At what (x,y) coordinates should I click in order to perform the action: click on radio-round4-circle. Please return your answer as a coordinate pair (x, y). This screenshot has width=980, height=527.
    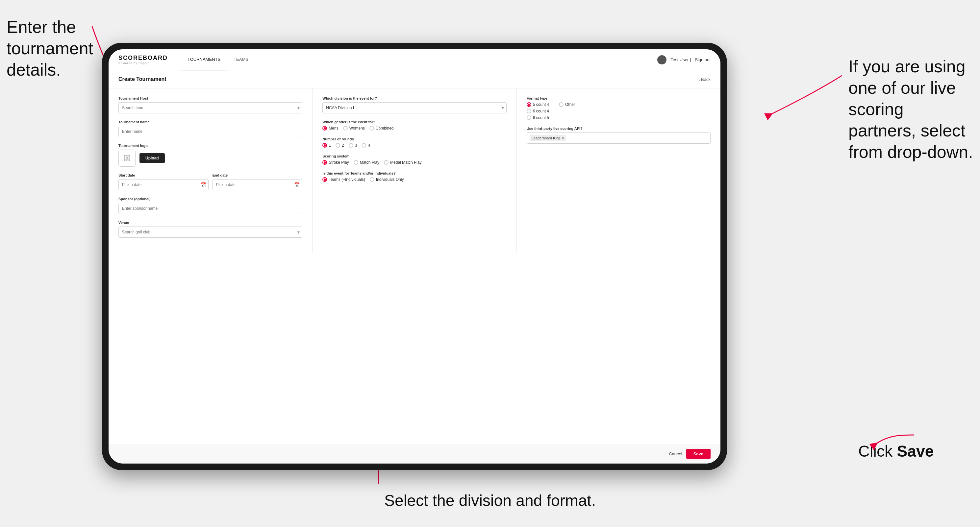
    Looking at the image, I should click on (364, 145).